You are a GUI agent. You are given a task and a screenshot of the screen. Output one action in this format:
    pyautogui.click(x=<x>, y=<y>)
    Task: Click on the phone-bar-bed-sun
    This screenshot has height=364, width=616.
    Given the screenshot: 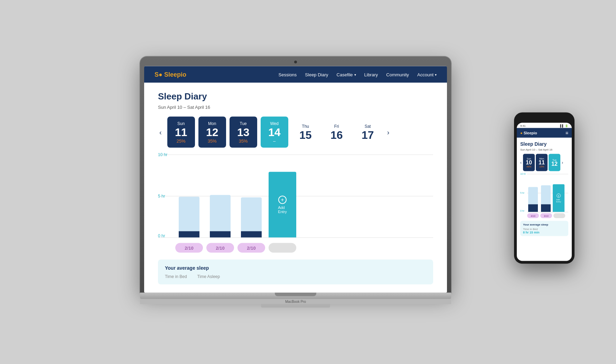 What is the action you would take?
    pyautogui.click(x=533, y=196)
    